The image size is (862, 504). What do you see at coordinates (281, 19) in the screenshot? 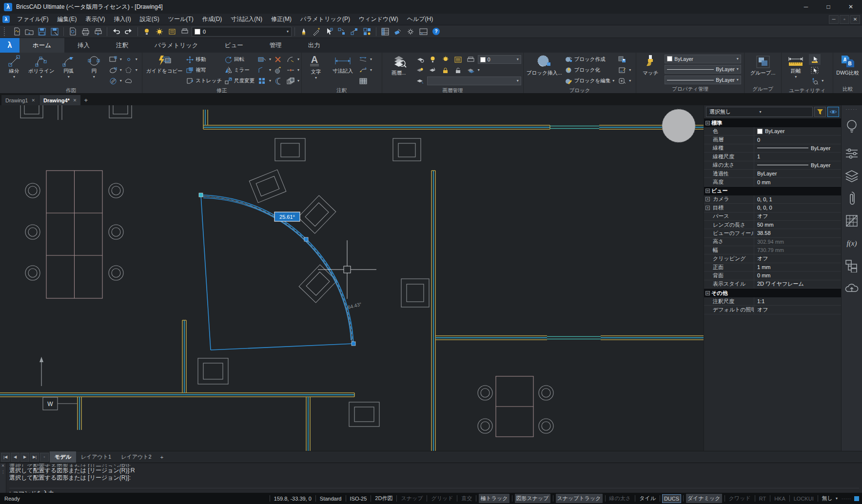
I see `menu-modify: 修正(M)` at bounding box center [281, 19].